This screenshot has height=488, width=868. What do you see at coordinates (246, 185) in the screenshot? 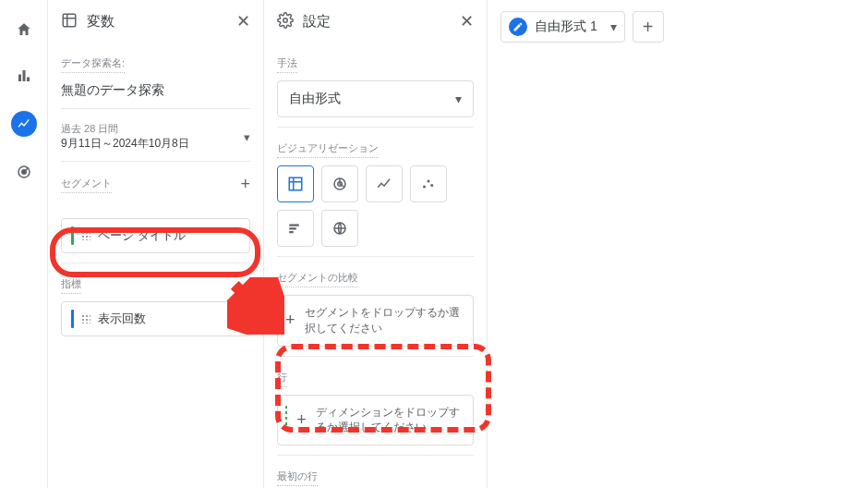
I see `add-segment-button: +` at bounding box center [246, 185].